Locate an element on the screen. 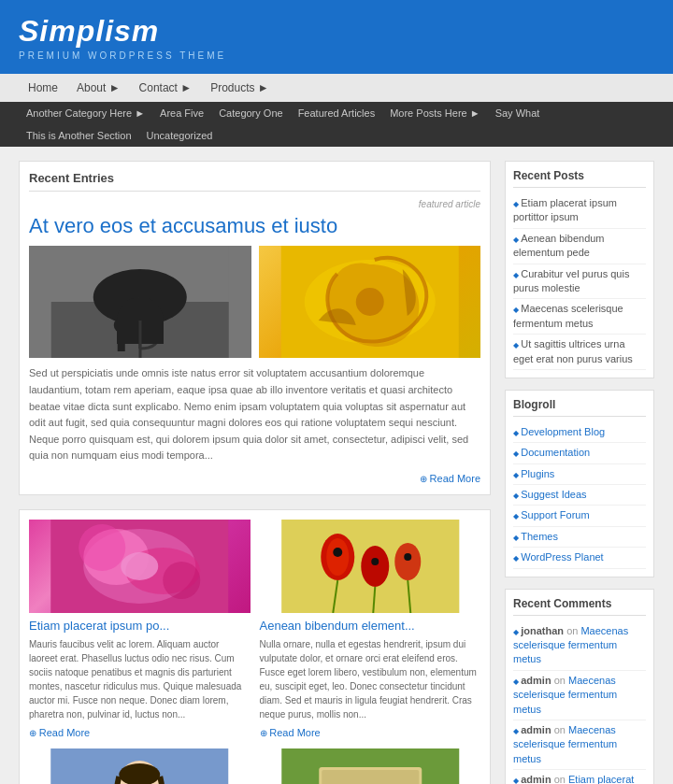 This screenshot has width=673, height=784. site-subtitle: PREMIUM WORDPRESS THEME is located at coordinates (336, 56).